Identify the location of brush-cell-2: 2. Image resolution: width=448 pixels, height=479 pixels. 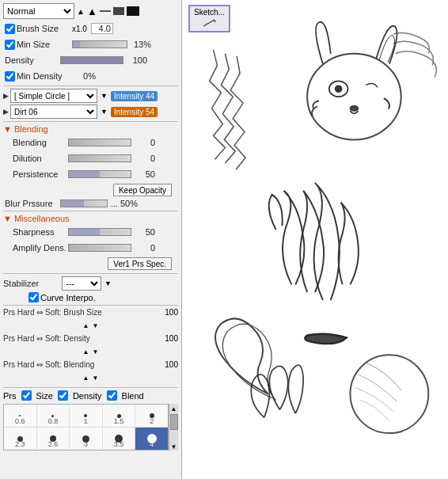
(152, 416).